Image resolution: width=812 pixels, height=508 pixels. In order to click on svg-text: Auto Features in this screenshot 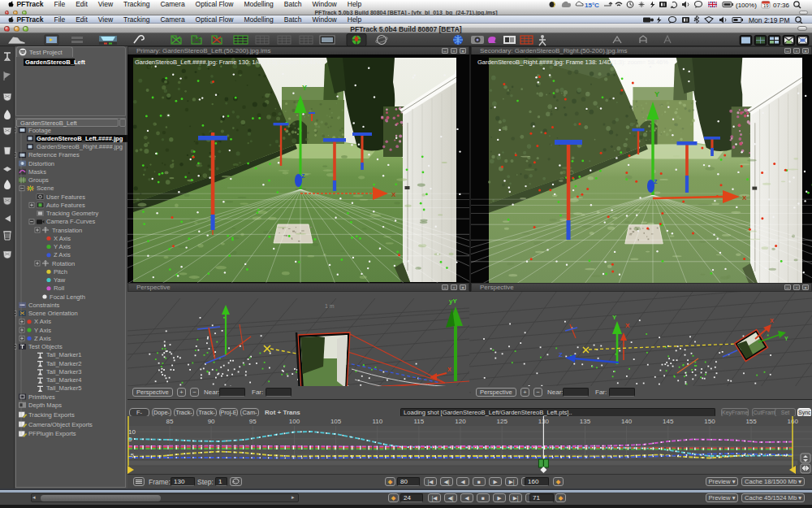, I will do `click(66, 205)`.